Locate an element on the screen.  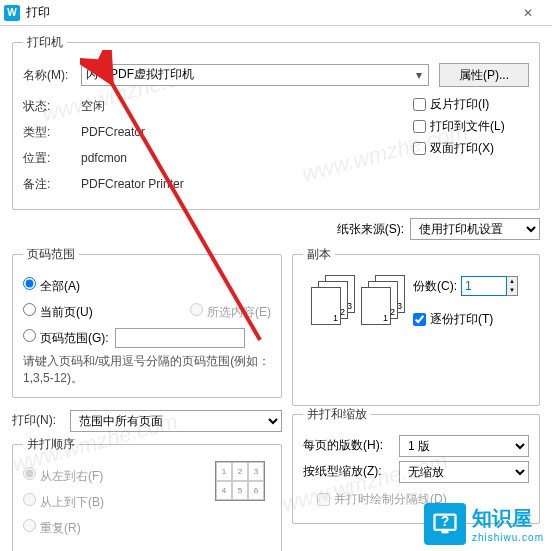
app-icon: W is located at coordinates (12, 13).